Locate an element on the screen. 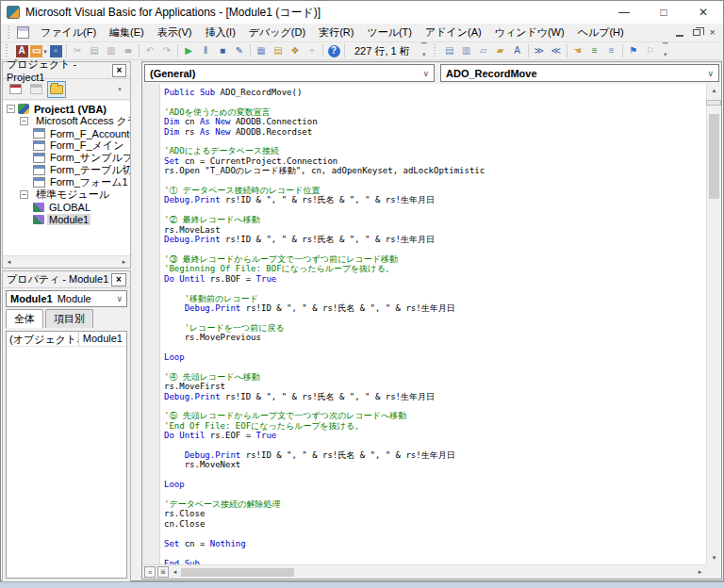  procedure-dropdown: ADO_RecordMove ∨ is located at coordinates (580, 74).